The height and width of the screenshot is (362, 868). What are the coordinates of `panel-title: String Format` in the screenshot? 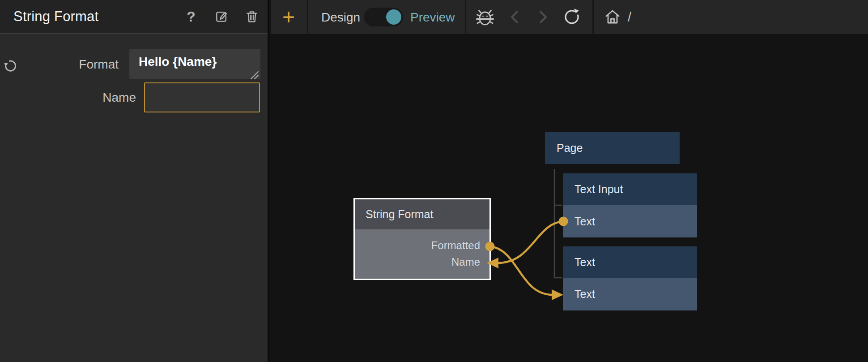 It's located at (56, 17).